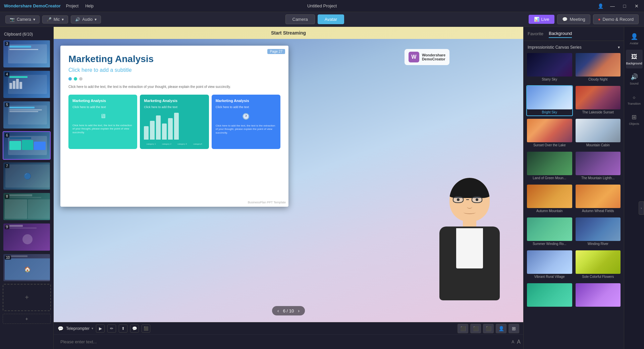  Describe the element at coordinates (598, 112) in the screenshot. I see `bg-name-lakeside: The Lakeside Sunset` at that location.